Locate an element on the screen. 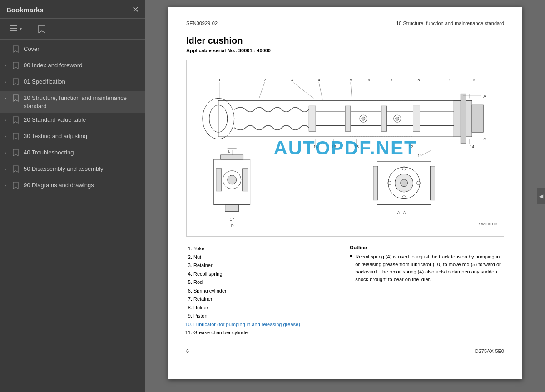 Image resolution: width=545 pixels, height=392 pixels. bookmark-icon-button is located at coordinates (42, 29).